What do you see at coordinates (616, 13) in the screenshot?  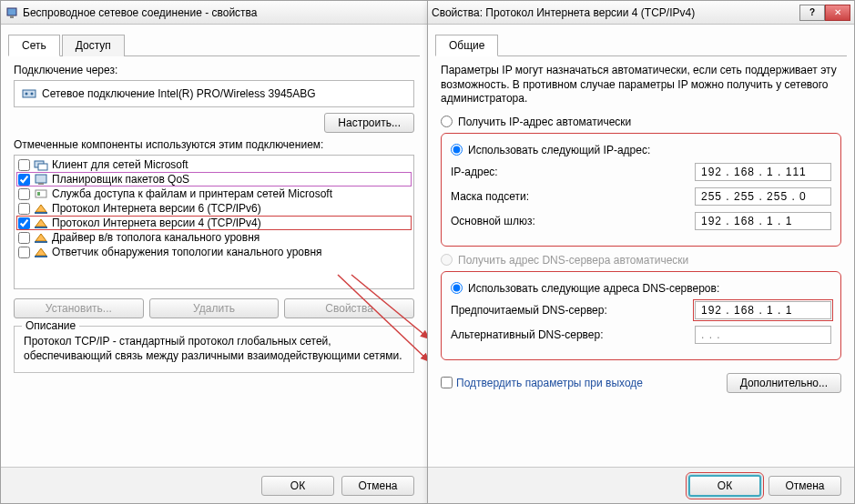 I see `win2-title: Свойства: Протокол Интернета версии 4 (T…` at bounding box center [616, 13].